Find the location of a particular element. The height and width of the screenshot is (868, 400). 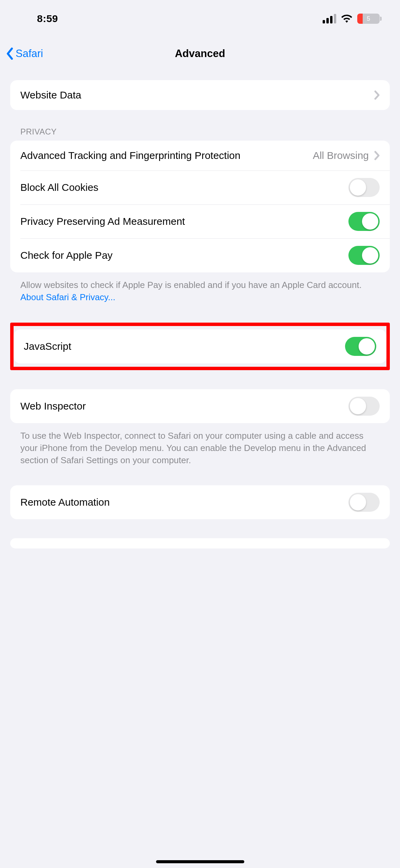

row-remote-automation: Remote Automation is located at coordinates (200, 502).